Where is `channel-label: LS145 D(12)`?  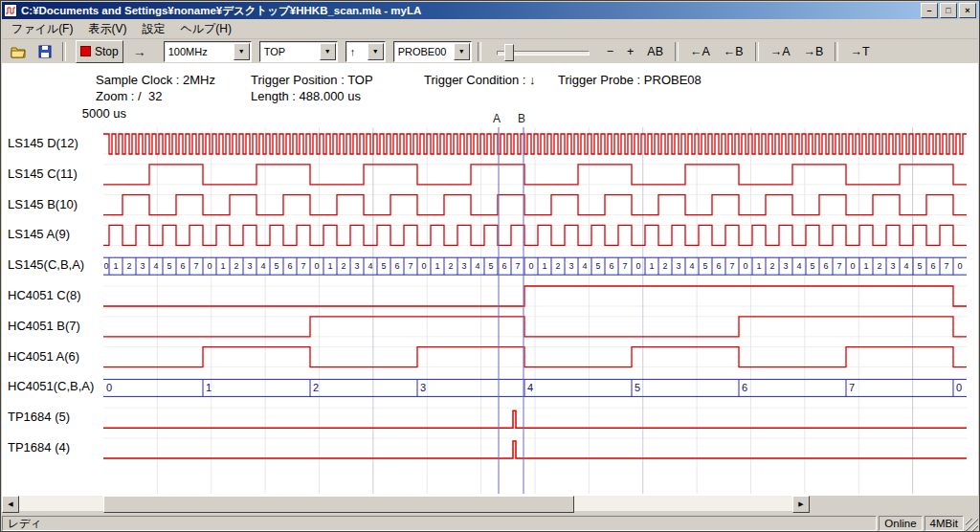 channel-label: LS145 D(12) is located at coordinates (43, 144).